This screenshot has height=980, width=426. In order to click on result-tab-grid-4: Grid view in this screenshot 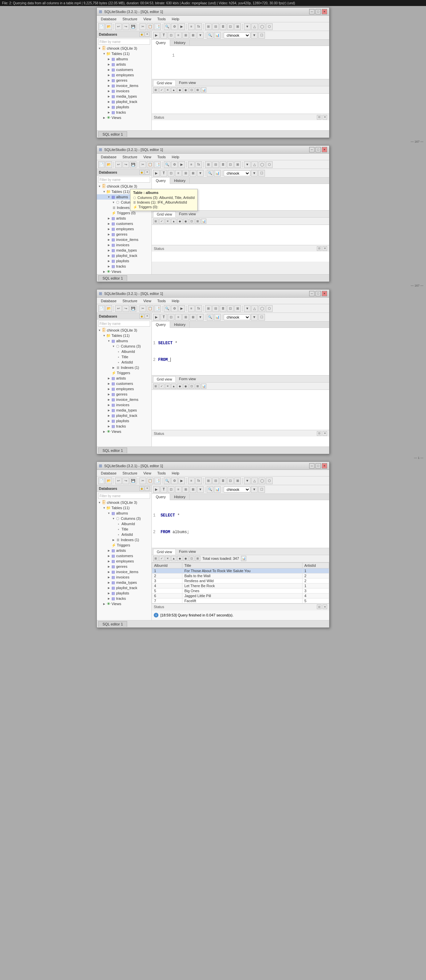, I will do `click(164, 552)`.